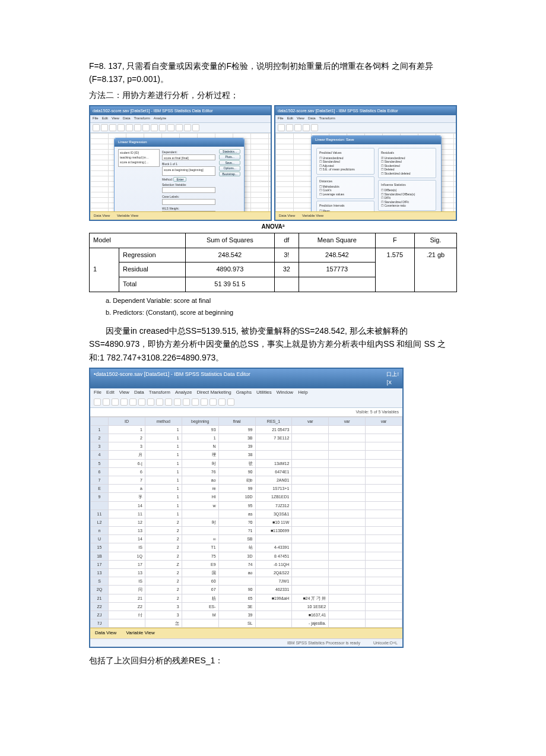  What do you see at coordinates (247, 581) in the screenshot?
I see `table-row: SIS2607JW1` at bounding box center [247, 581].